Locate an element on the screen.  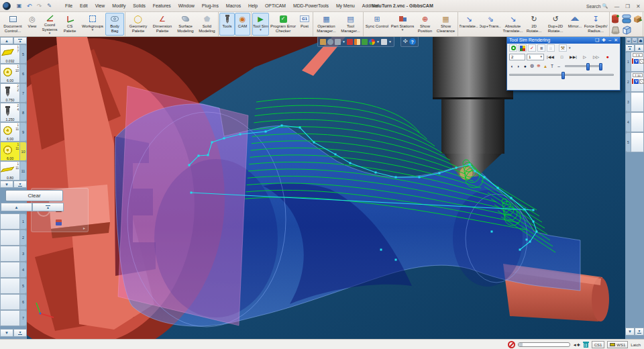
gibbscam-logo-icon is located at coordinates (7, 6).